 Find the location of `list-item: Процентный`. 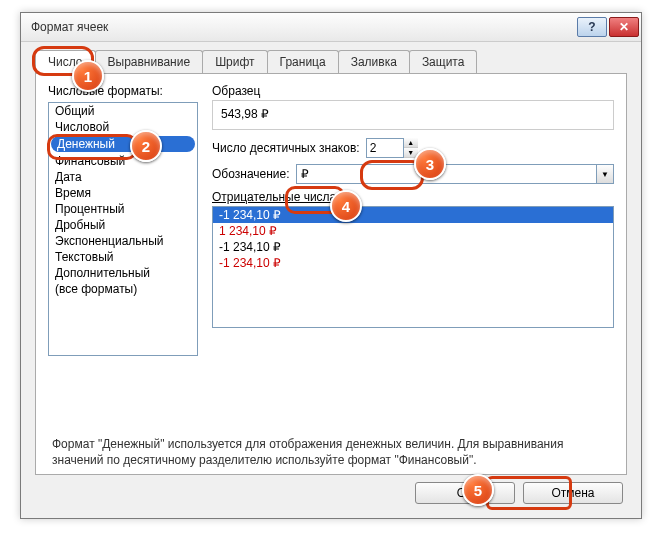

list-item: Процентный is located at coordinates (123, 209).